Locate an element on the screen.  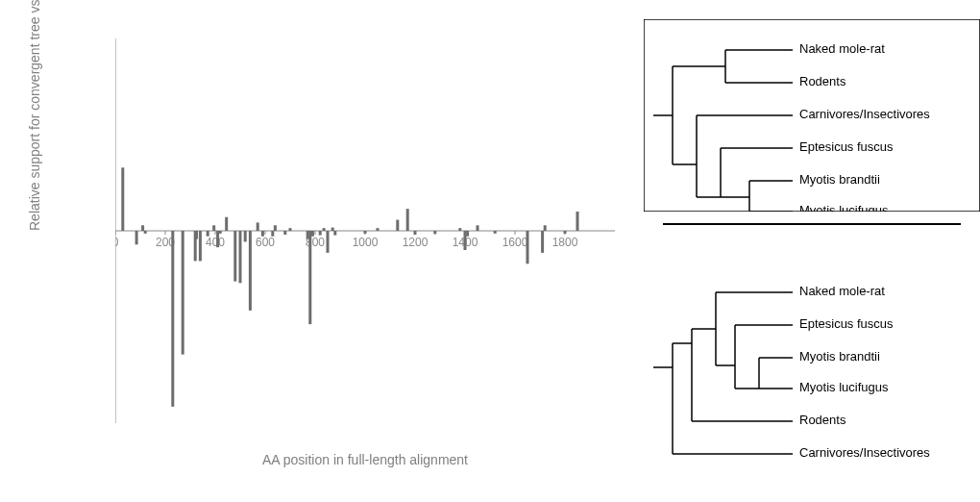
x-tick-group: 020040060080010001200140016001800 is located at coordinates (347, 240).